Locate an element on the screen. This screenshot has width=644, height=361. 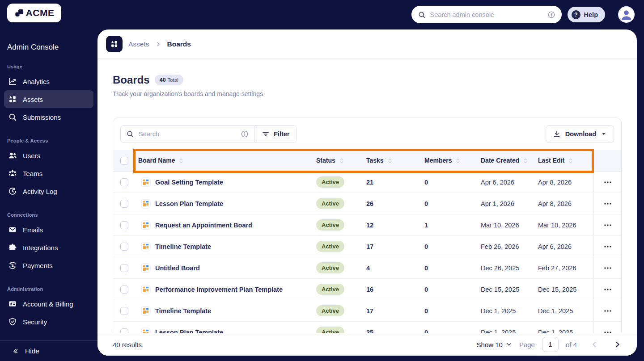
email-icon is located at coordinates (13, 230).